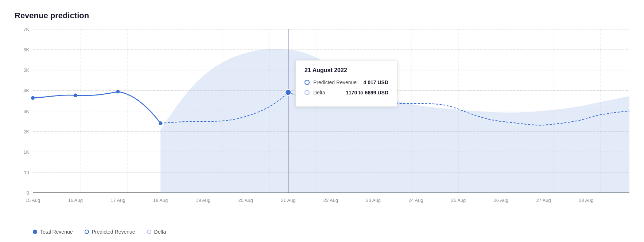  Describe the element at coordinates (26, 152) in the screenshot. I see `svg-text: 1K` at that location.